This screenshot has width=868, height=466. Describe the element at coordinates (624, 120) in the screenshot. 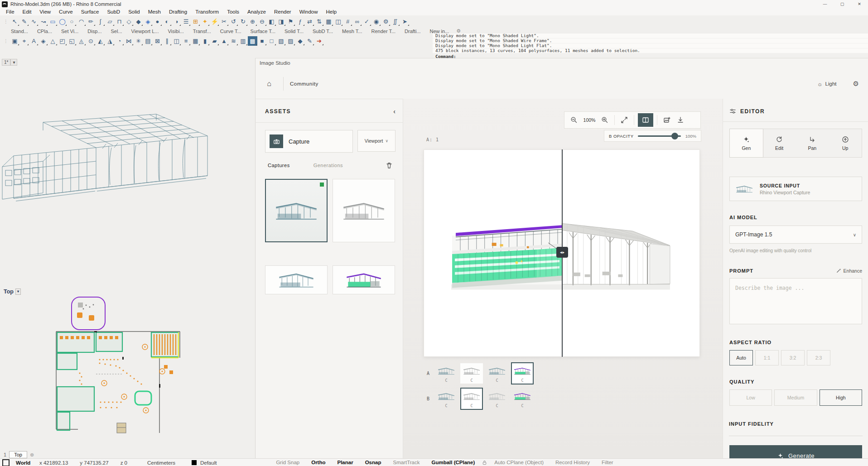

I see `fit-view-icon` at that location.